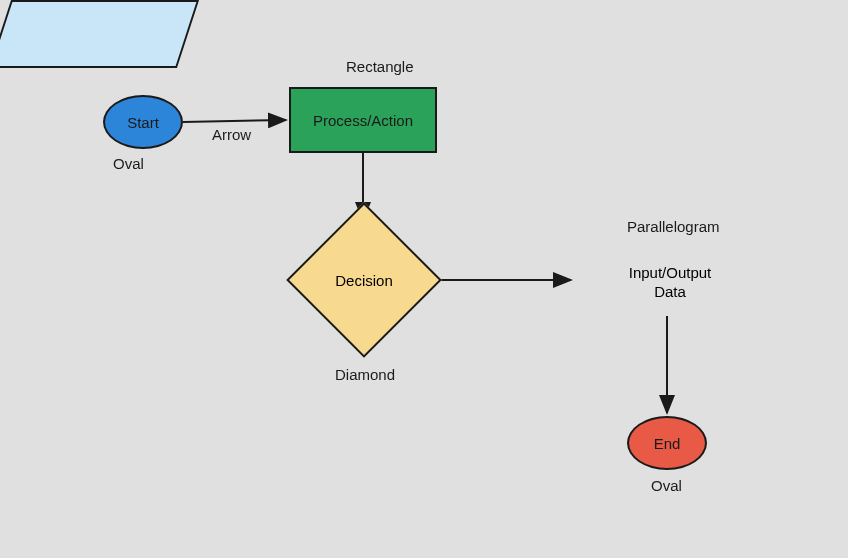  I want to click on arrow-label: Arrow, so click(232, 134).